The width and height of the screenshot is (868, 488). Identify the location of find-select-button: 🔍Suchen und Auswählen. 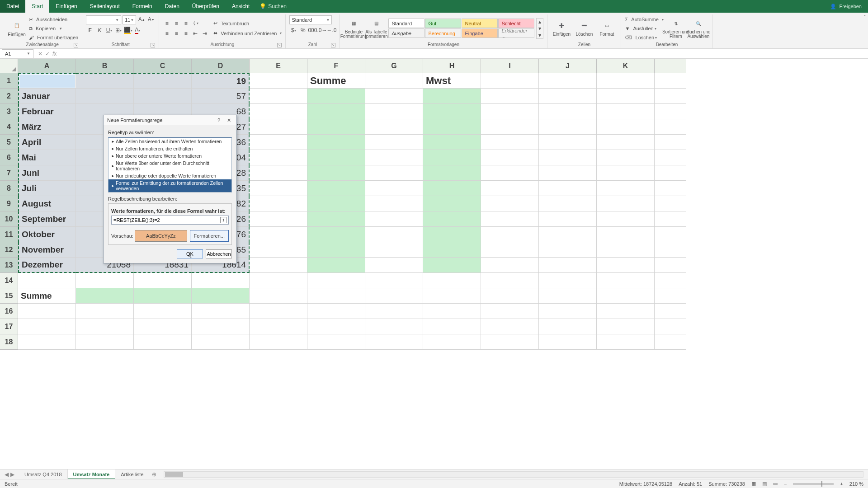
(698, 28).